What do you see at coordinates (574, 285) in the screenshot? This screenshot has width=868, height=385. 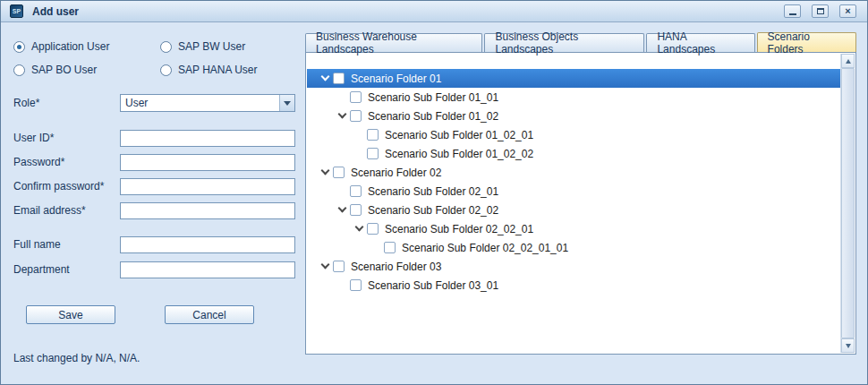 I see `tree-item-scenario-sub-folder-03-01: Scenario Sub Folder 03_01` at bounding box center [574, 285].